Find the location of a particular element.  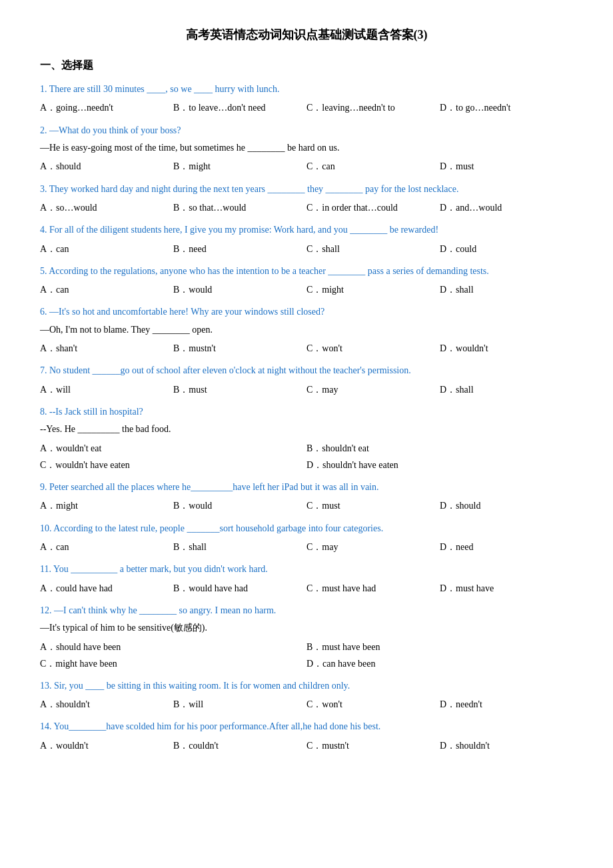

option-item: A．wouldn't eat is located at coordinates (173, 448).